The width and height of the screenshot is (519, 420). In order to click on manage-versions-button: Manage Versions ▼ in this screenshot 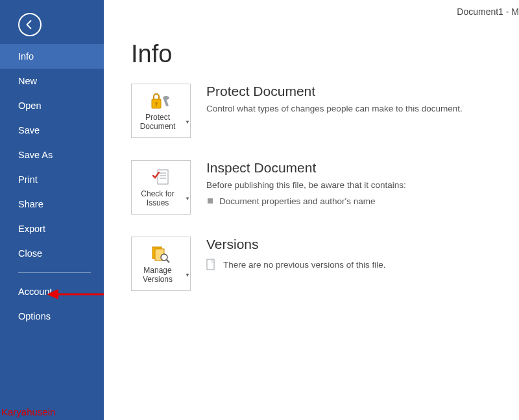, I will do `click(161, 264)`.